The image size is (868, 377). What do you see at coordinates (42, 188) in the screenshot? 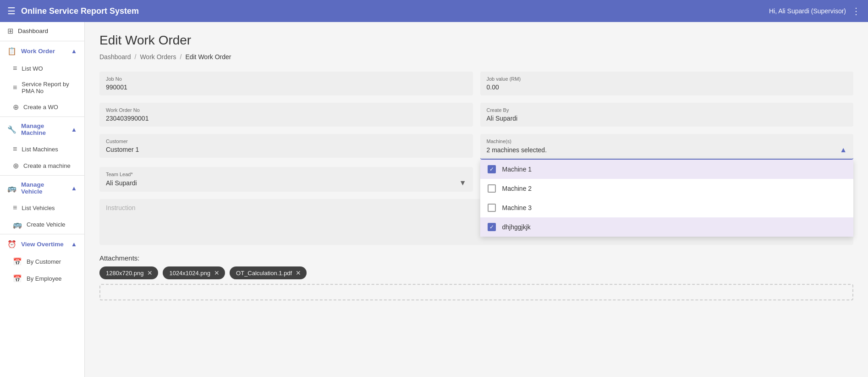
I see `sidebar-section-vehicle: 🚌 Manage Vehicle ▲` at bounding box center [42, 188].